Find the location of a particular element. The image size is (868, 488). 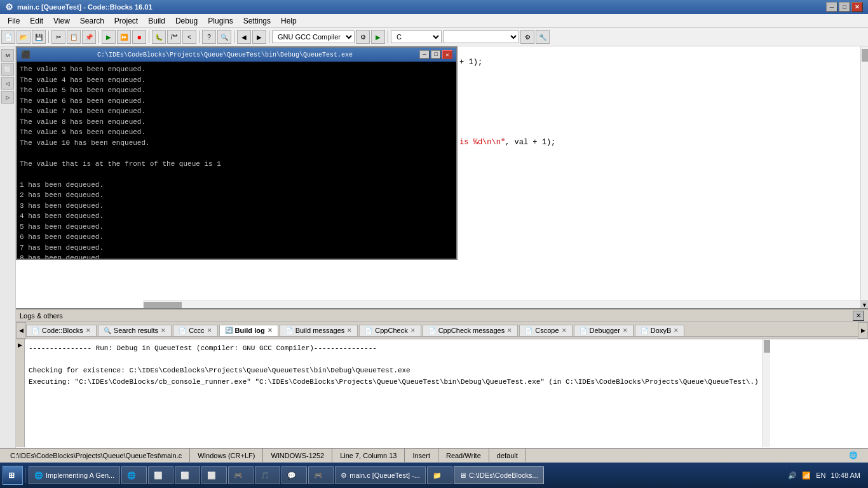

title-bar: ⚙ main.c [QueueTest] - Code::Blocks 16.0… is located at coordinates (434, 7).